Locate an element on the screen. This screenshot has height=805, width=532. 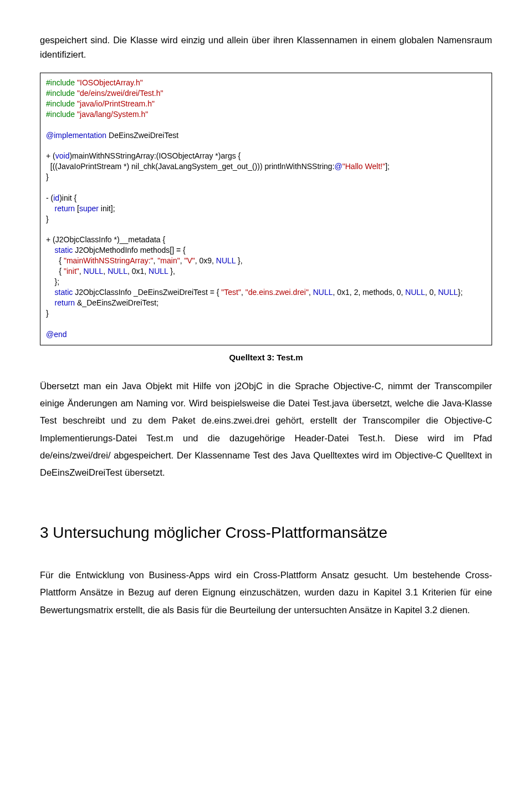
paragraph-body-2: Für die Entwicklung von Business-Apps wi… is located at coordinates (266, 593).